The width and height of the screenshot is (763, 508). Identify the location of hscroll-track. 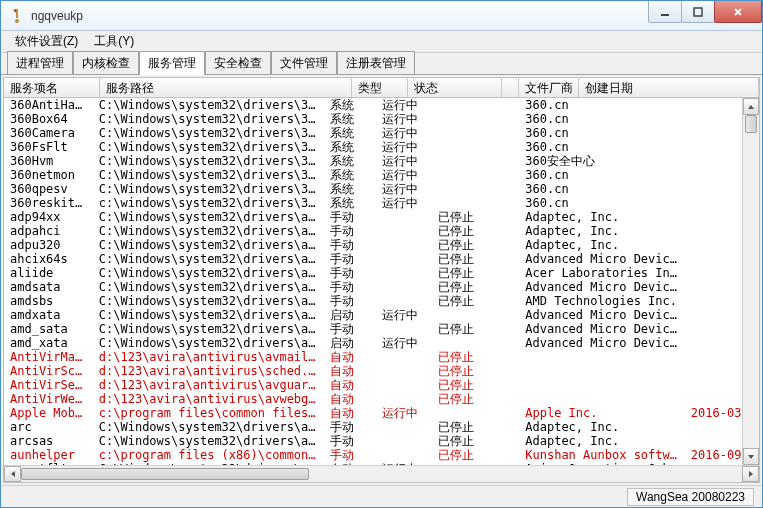
(382, 474).